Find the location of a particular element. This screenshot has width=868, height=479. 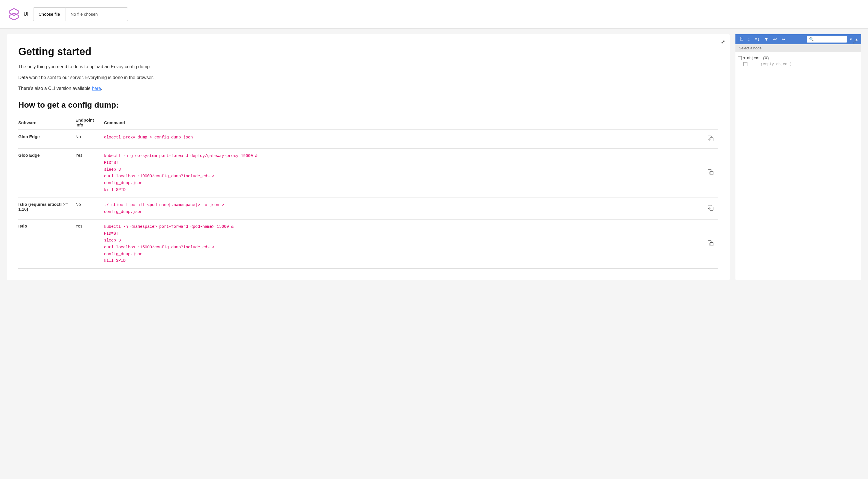

json-empty-label: (empty object) is located at coordinates (770, 64).